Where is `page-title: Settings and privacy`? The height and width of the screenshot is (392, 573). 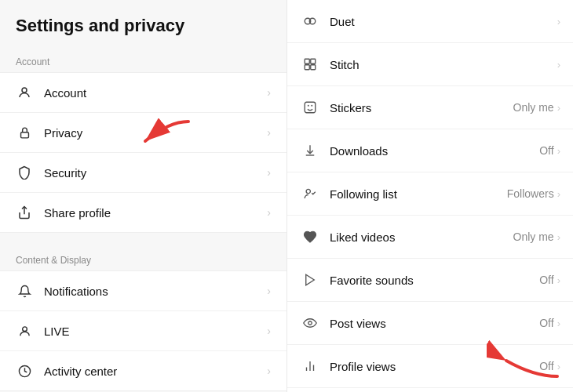
page-title: Settings and privacy is located at coordinates (143, 32).